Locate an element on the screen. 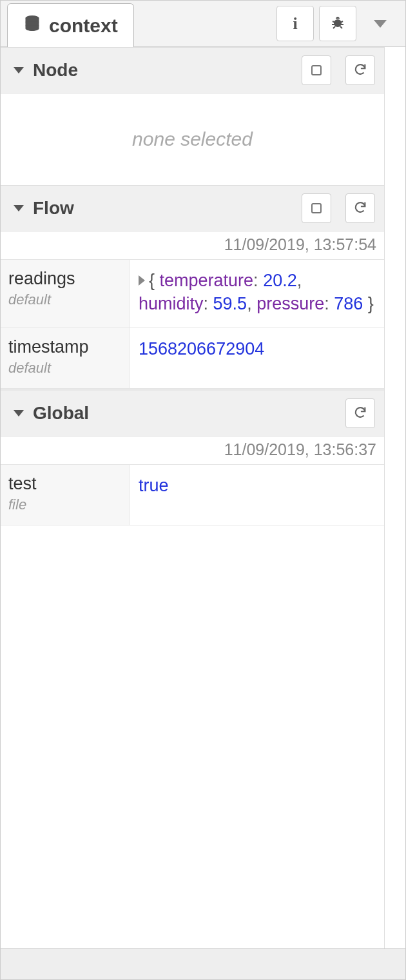 The image size is (406, 980). node-copy-button is located at coordinates (316, 70).